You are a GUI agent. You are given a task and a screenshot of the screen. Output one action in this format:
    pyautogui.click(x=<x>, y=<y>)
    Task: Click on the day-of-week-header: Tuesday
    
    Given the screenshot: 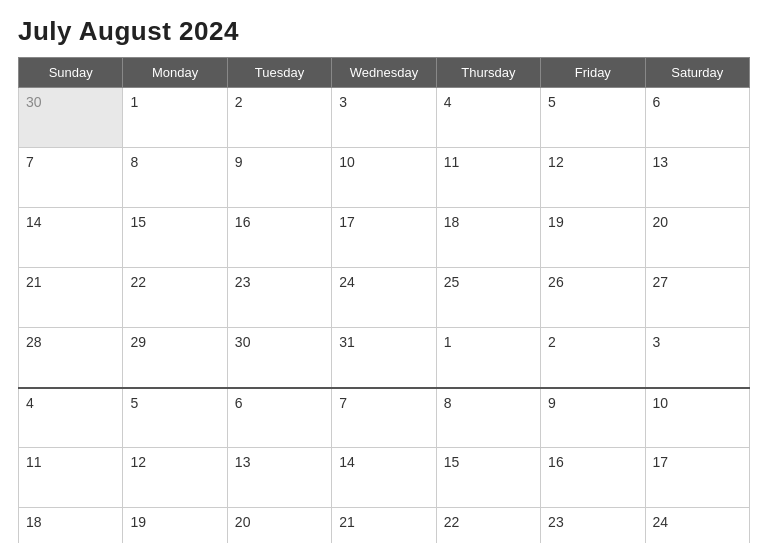 What is the action you would take?
    pyautogui.click(x=279, y=73)
    